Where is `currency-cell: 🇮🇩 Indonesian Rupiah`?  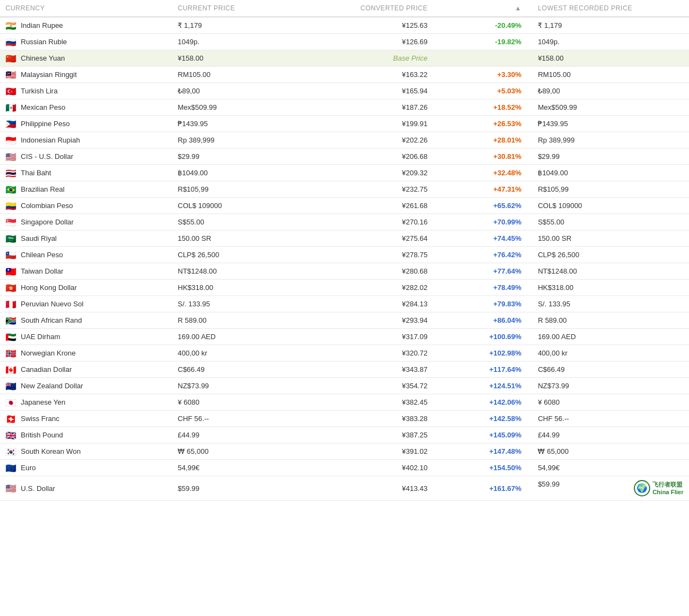 currency-cell: 🇮🇩 Indonesian Rupiah is located at coordinates (86, 140).